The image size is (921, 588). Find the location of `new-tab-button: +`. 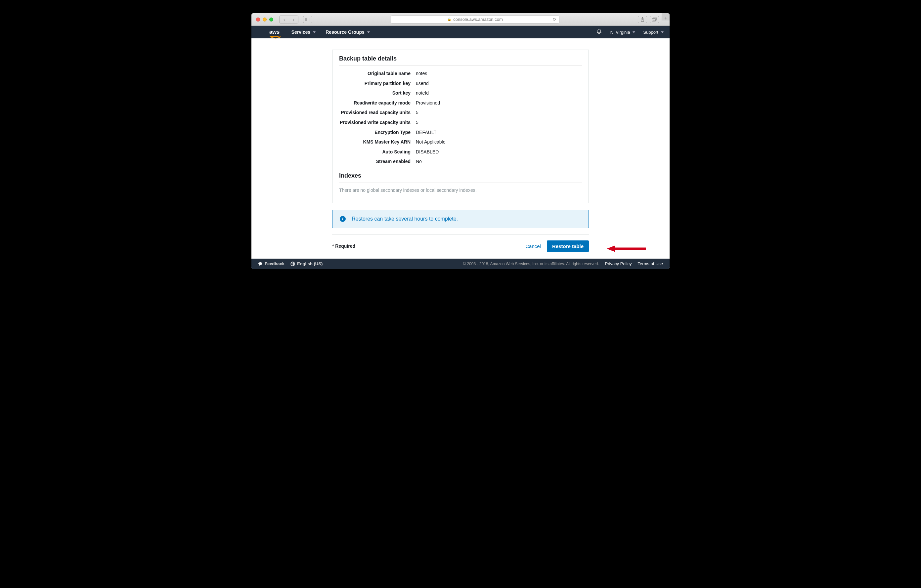

new-tab-button: + is located at coordinates (666, 17).